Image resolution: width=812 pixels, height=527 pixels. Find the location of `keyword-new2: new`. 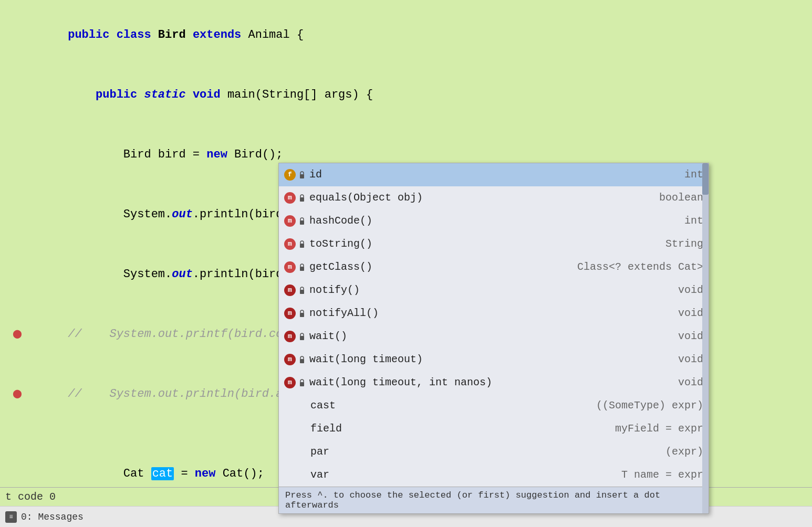

keyword-new2: new is located at coordinates (205, 473).